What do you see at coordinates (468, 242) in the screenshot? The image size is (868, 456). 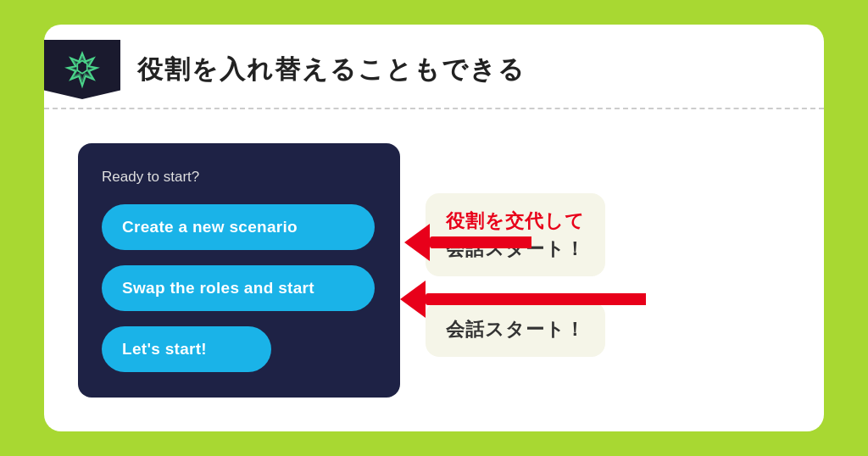 I see `swap-arrow-container` at bounding box center [468, 242].